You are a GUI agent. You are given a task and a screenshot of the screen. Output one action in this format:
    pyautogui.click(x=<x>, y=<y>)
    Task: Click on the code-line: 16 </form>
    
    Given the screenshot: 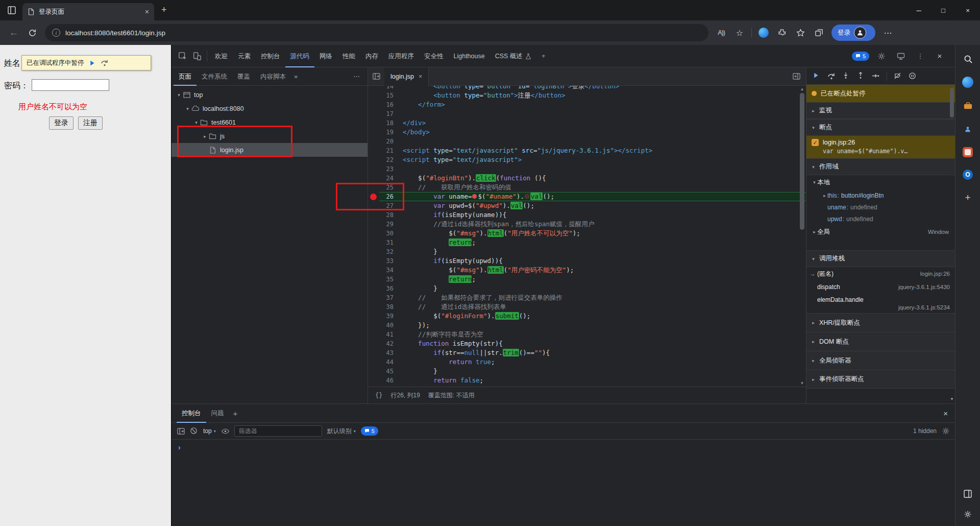 What is the action you would take?
    pyautogui.click(x=587, y=105)
    